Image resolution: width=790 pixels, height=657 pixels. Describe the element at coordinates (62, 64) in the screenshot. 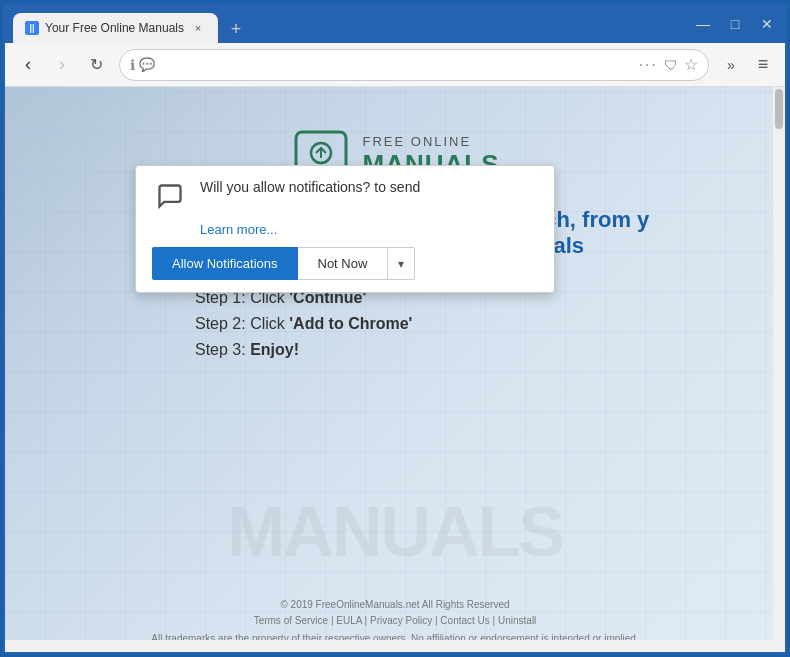

I see `forward-icon: ›` at that location.